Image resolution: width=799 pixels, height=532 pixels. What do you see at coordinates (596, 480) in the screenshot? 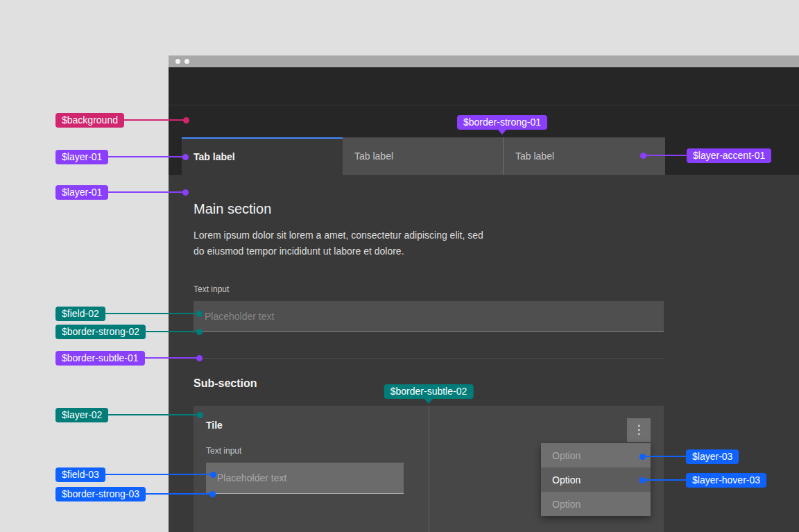
I see `overflow-menu: Option Option Option` at bounding box center [596, 480].